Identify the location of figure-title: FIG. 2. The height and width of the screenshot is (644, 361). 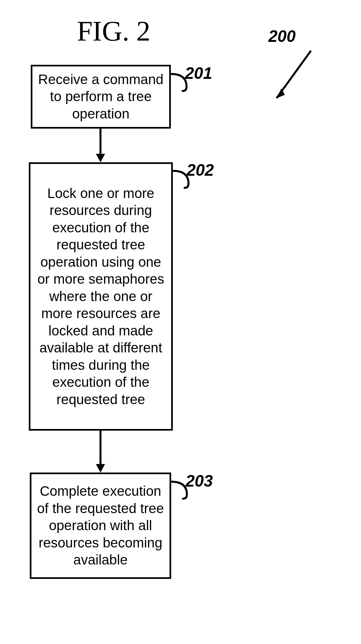
(114, 31).